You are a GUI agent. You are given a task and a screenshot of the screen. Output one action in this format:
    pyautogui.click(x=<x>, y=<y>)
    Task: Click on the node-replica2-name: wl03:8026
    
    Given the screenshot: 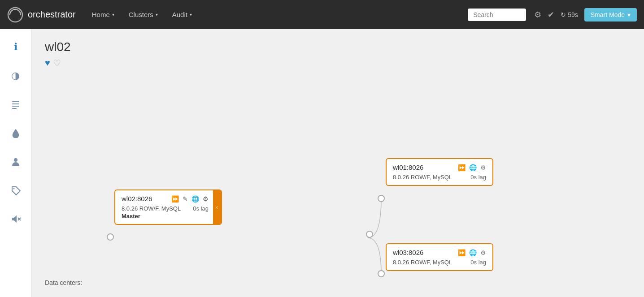 What is the action you would take?
    pyautogui.click(x=408, y=253)
    